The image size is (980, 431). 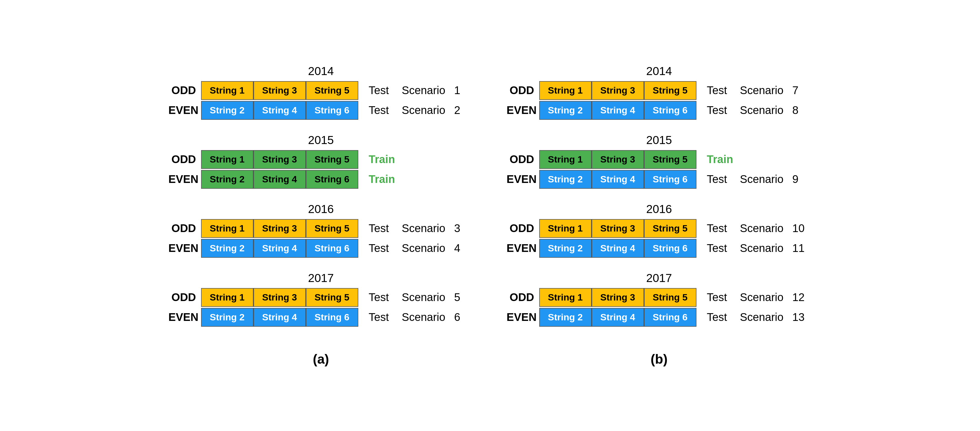 What do you see at coordinates (464, 248) in the screenshot?
I see `scenario-num-even: 4` at bounding box center [464, 248].